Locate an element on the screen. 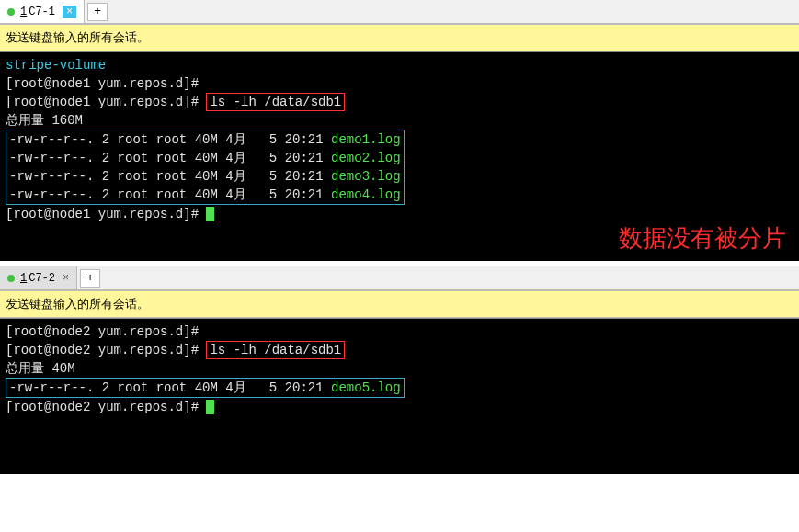 The image size is (799, 532). terminal-line: [root@node1 yum.repos.d]# ls -lh /data/s… is located at coordinates (399, 102).